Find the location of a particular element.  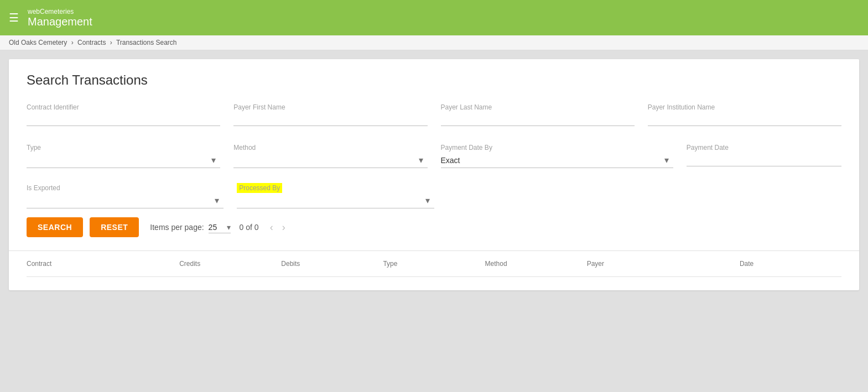

processed-by-select is located at coordinates (335, 201).